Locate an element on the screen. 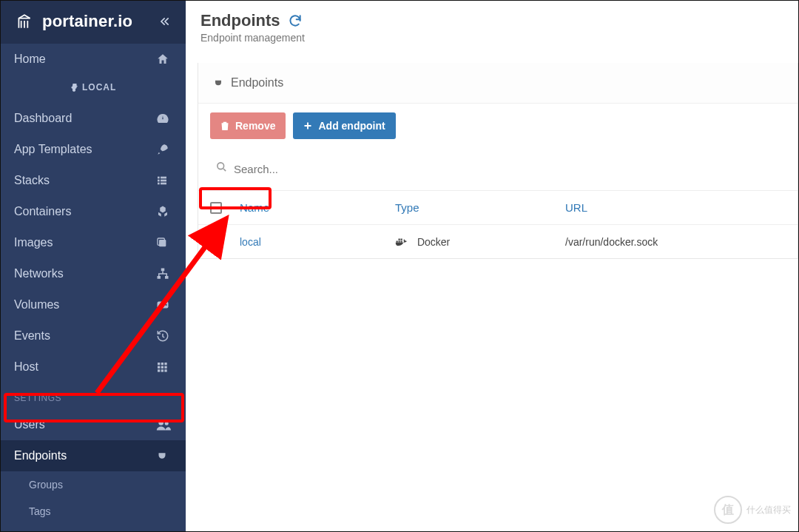 This screenshot has height=532, width=799. add-endpoint-label: Add endpoint is located at coordinates (351, 126).